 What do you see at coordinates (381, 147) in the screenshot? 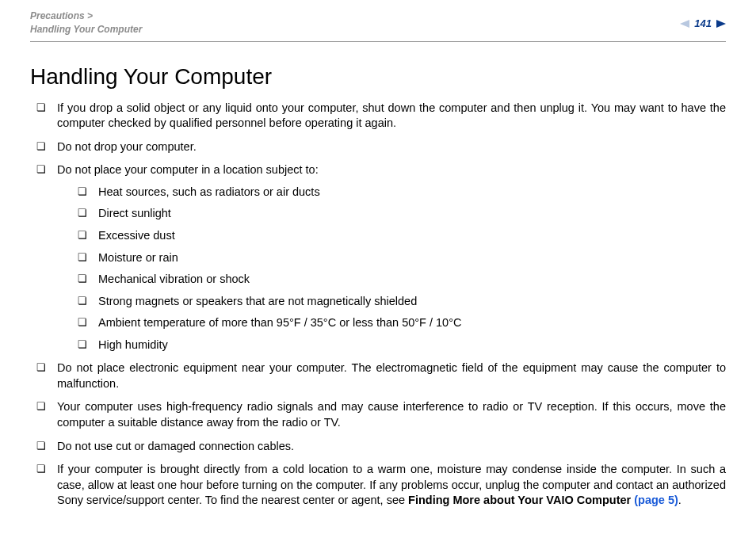
I see `list-item: Do not drop your computer.` at bounding box center [381, 147].